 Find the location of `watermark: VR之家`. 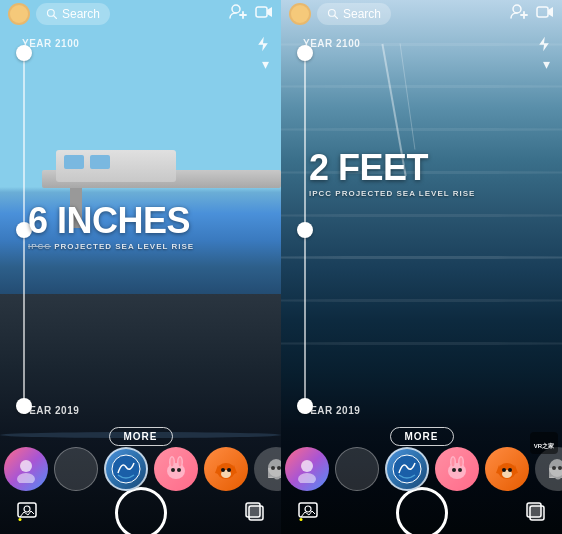

watermark: VR之家 is located at coordinates (544, 443).